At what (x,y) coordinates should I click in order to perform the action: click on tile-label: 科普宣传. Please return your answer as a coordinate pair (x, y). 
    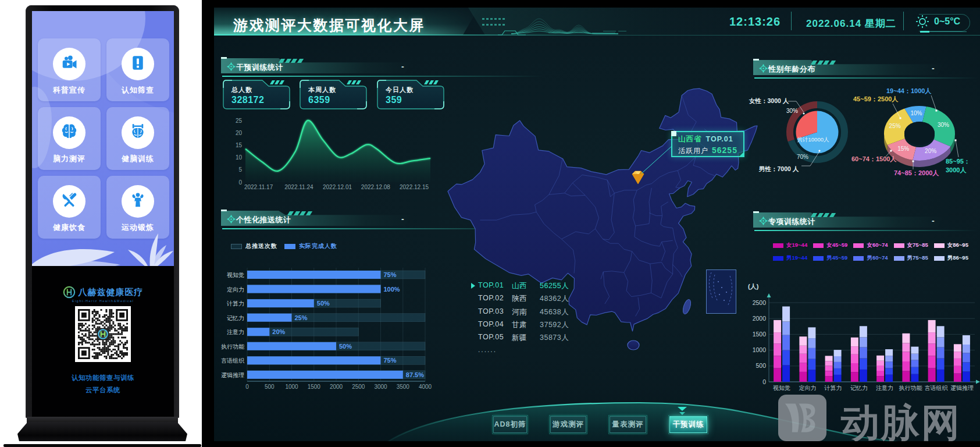
    Looking at the image, I should click on (69, 90).